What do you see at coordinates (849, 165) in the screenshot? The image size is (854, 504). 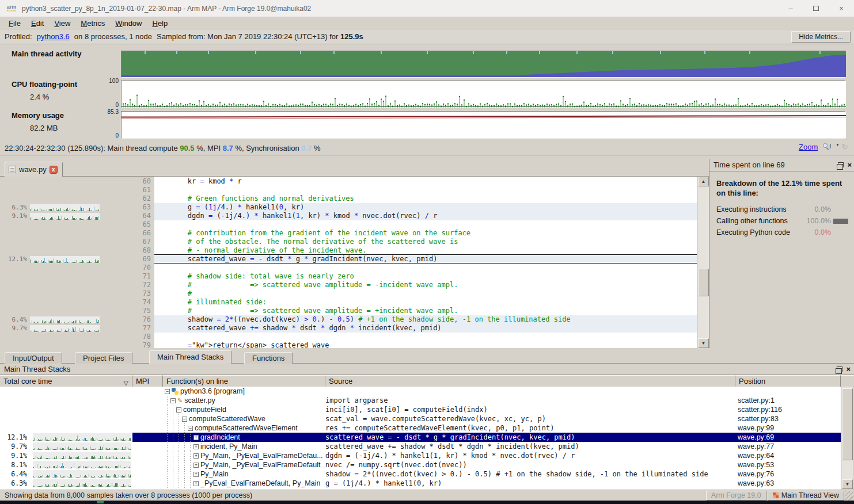 I see `close-panel-icon: ×` at bounding box center [849, 165].